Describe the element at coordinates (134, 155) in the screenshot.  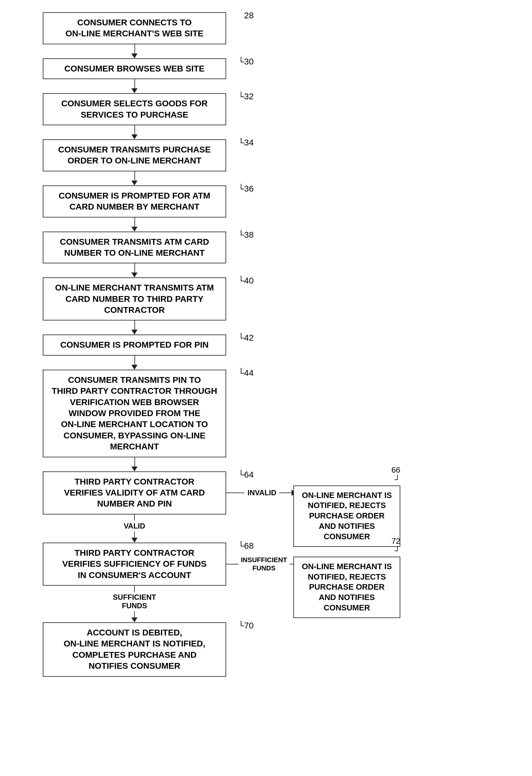
I see `node-34: CONSUMER TRANSMITS PURCHASE ORDER TO ON-…` at that location.